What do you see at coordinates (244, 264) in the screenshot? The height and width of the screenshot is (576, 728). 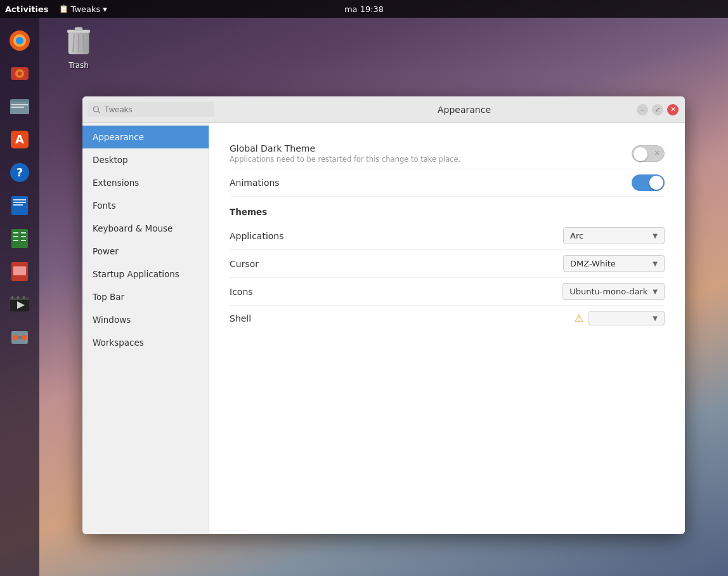 I see `cursor-label: Cursor` at bounding box center [244, 264].